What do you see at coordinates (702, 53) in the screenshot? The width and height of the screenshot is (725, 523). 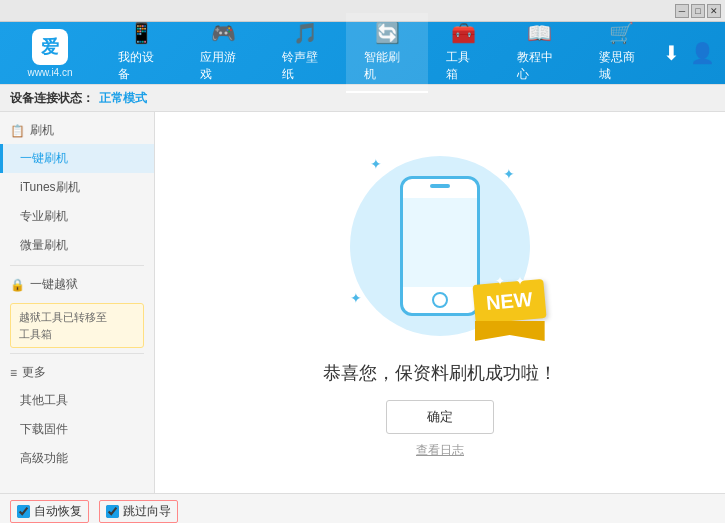 I see `user-icon: 👤` at bounding box center [702, 53].